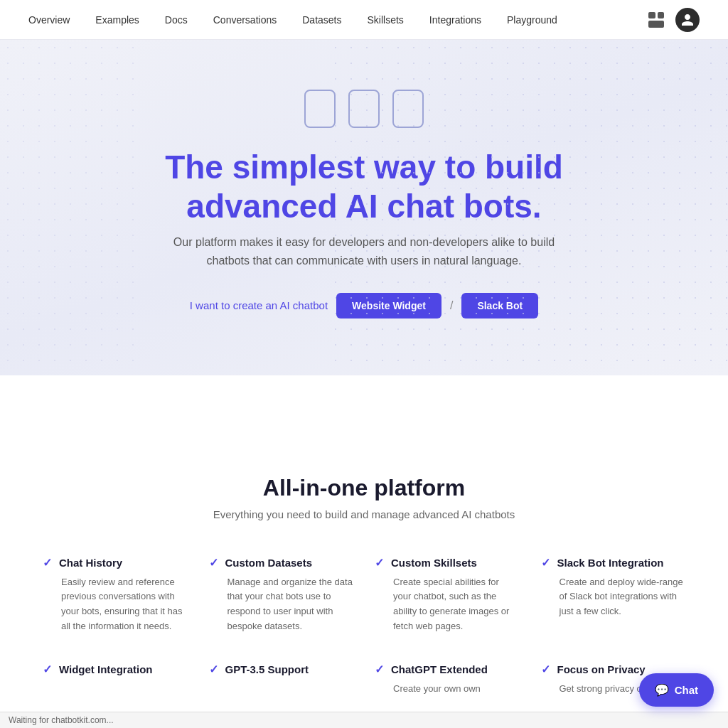 This screenshot has height=728, width=728. Describe the element at coordinates (434, 563) in the screenshot. I see `feature-custom-skillsets-title: Custom Skillsets` at that location.